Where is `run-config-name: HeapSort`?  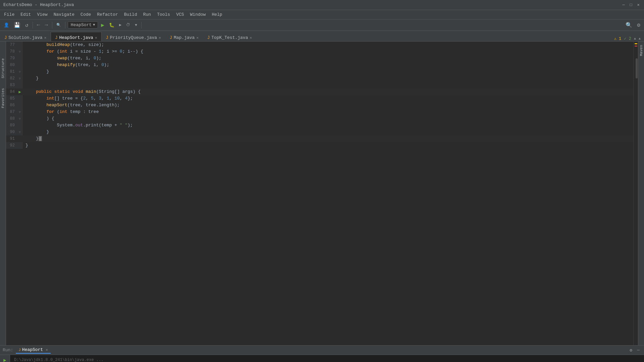 run-config-name: HeapSort is located at coordinates (81, 25).